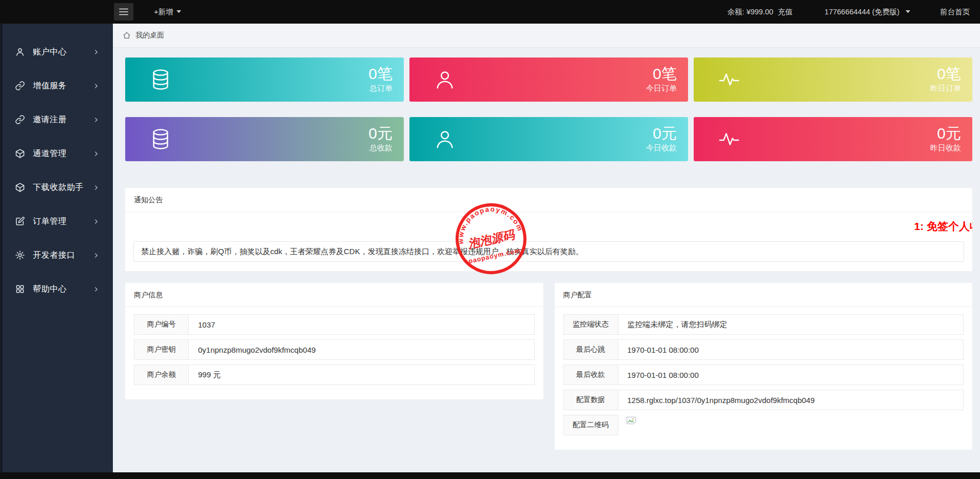 The image size is (980, 479). Describe the element at coordinates (362, 375) in the screenshot. I see `row-value: 999 元` at that location.